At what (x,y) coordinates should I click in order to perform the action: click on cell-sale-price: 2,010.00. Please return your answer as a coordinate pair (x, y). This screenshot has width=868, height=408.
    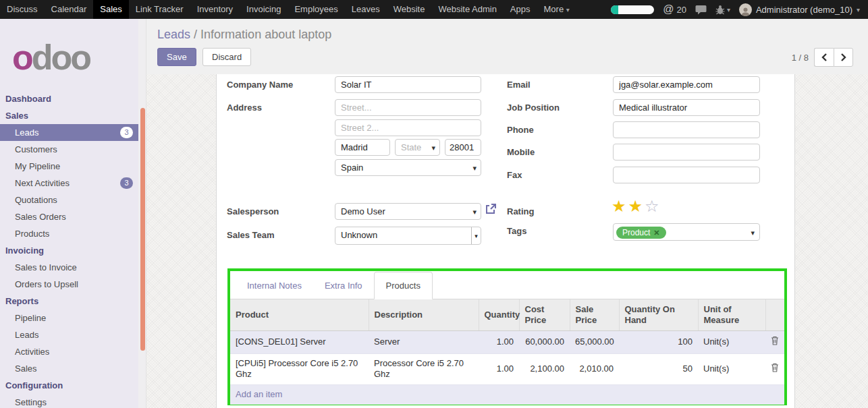
    Looking at the image, I should click on (594, 370).